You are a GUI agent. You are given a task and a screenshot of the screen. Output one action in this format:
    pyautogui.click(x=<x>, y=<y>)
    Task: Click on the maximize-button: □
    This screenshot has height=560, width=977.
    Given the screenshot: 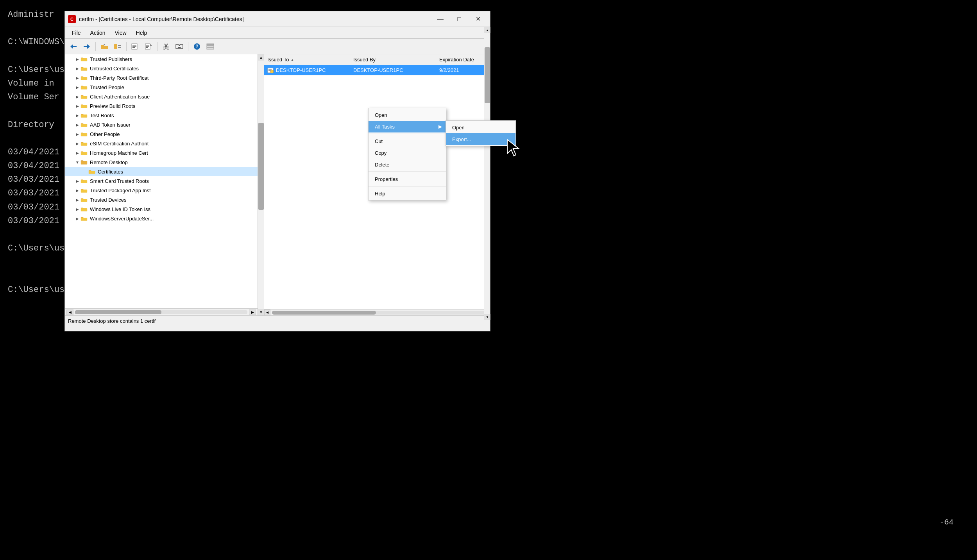 What is the action you would take?
    pyautogui.click(x=459, y=19)
    